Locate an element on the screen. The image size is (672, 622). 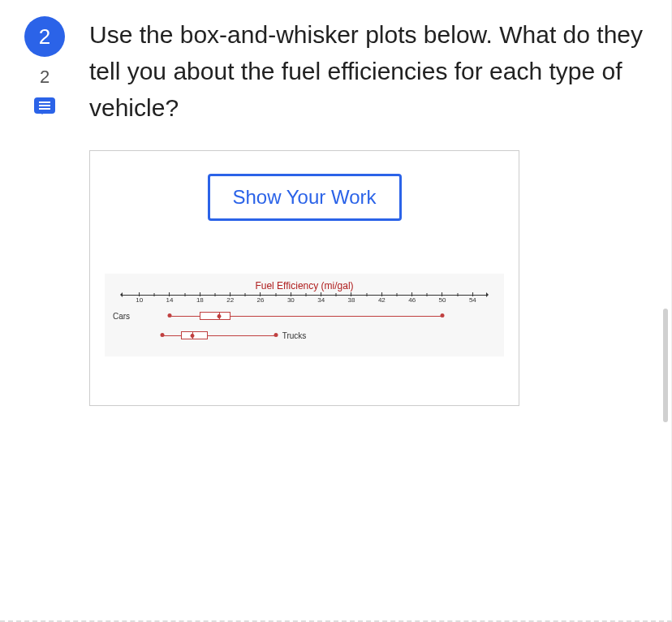
question-number-badge: 2 is located at coordinates (45, 37).